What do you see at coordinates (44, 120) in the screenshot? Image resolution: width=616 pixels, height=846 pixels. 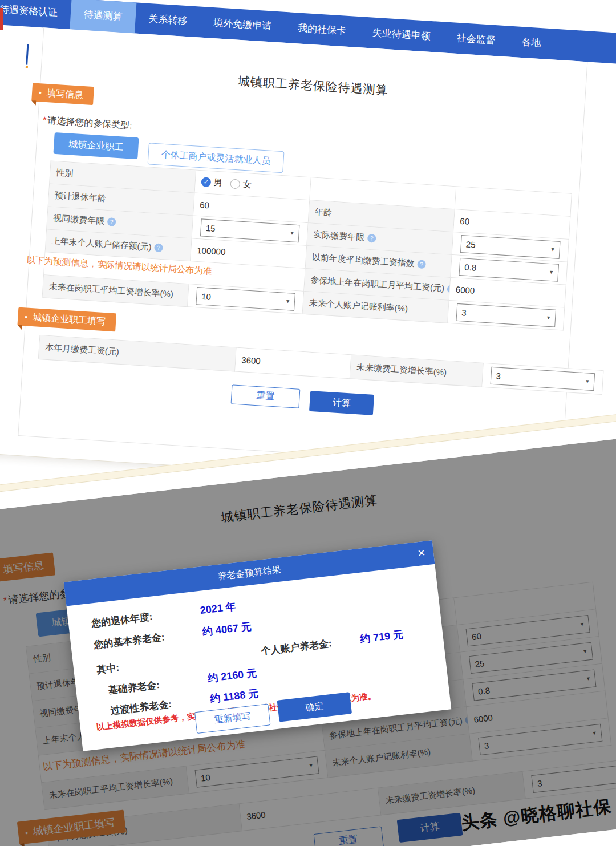 I see `required-mark: *` at bounding box center [44, 120].